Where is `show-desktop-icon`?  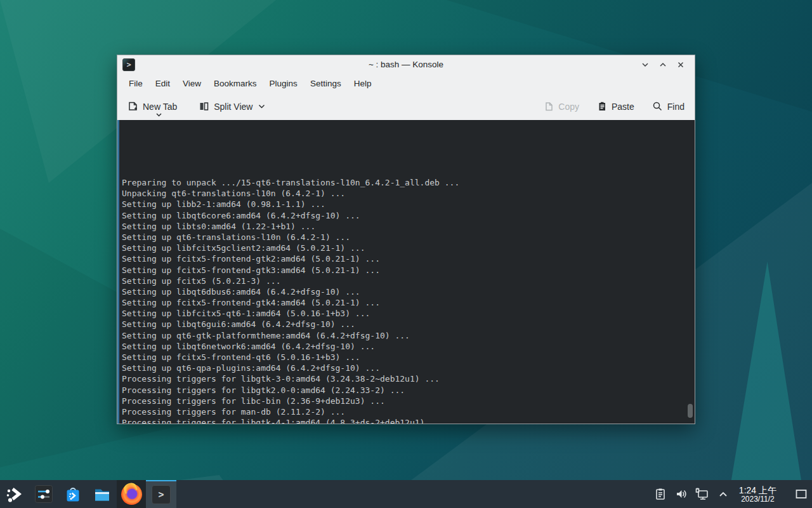 show-desktop-icon is located at coordinates (801, 494).